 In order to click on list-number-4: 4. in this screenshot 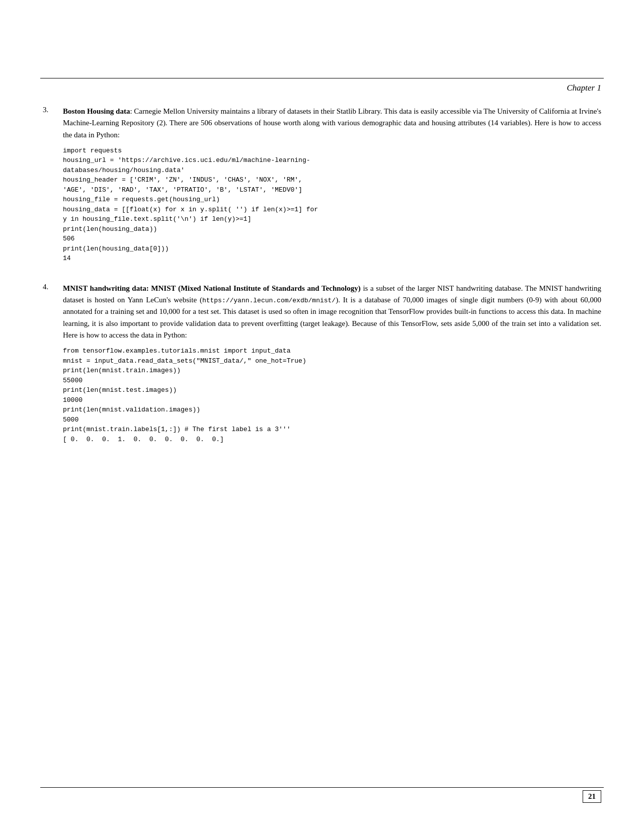, I will do `click(53, 366)`.